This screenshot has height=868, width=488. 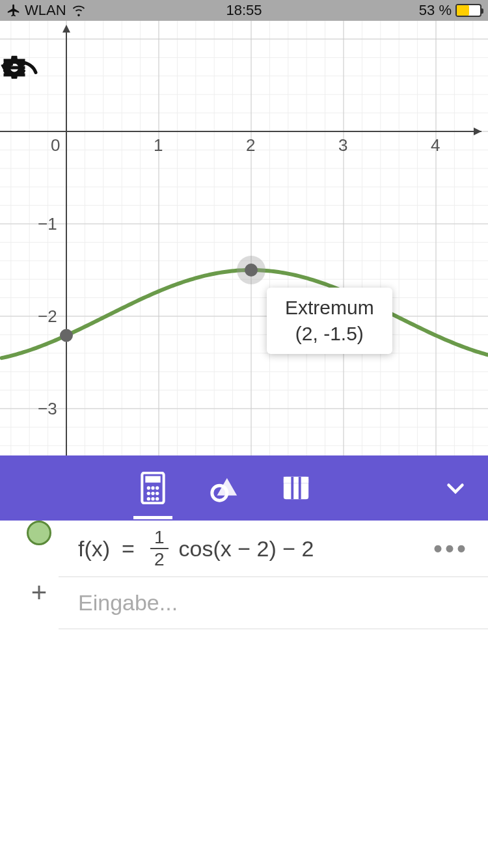 What do you see at coordinates (435, 145) in the screenshot?
I see `svg-text: 4` at bounding box center [435, 145].